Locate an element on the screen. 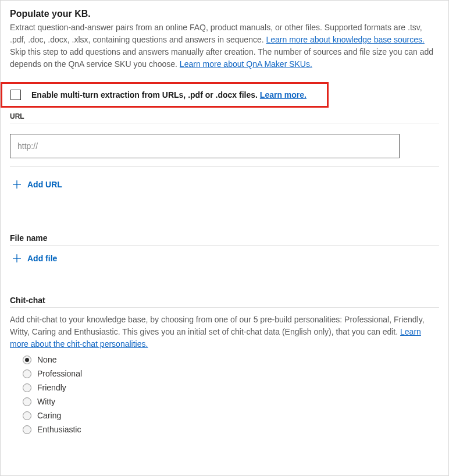 Image resolution: width=449 pixels, height=476 pixels. radio-option-enthusiastic: Enthusiastic is located at coordinates (231, 429).